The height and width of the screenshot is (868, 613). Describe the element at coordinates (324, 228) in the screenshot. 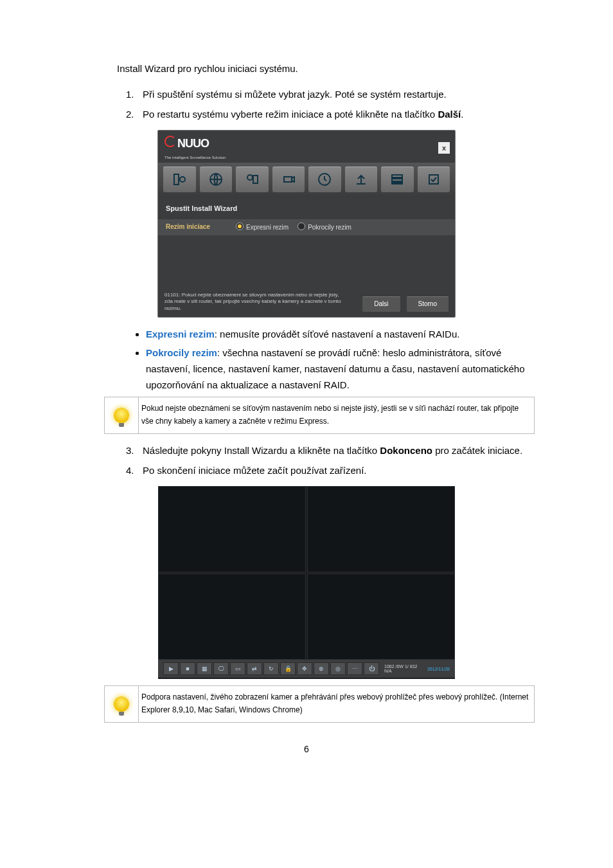

I see `radio-advanced: Pokrocily rezim` at that location.